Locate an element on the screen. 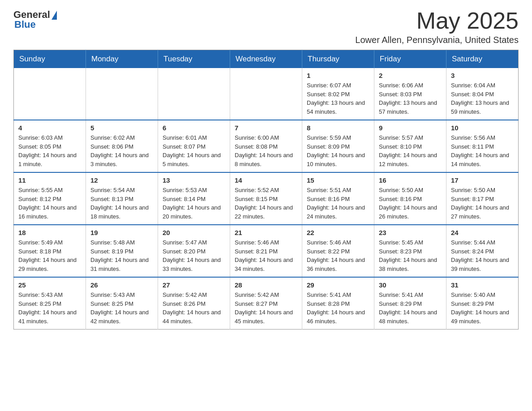  calendar-cell: 26Sunrise: 5:43 AMSunset: 8:25 PMDayligh… is located at coordinates (122, 304).